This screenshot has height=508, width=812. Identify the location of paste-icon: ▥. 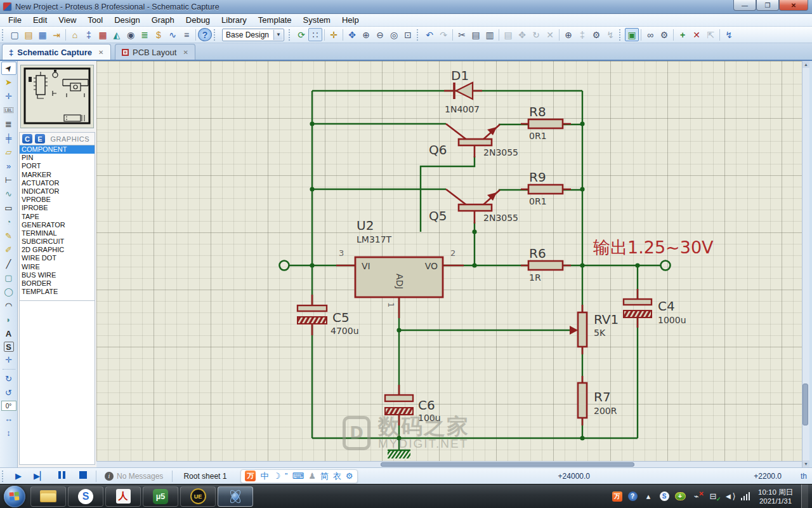
(490, 34).